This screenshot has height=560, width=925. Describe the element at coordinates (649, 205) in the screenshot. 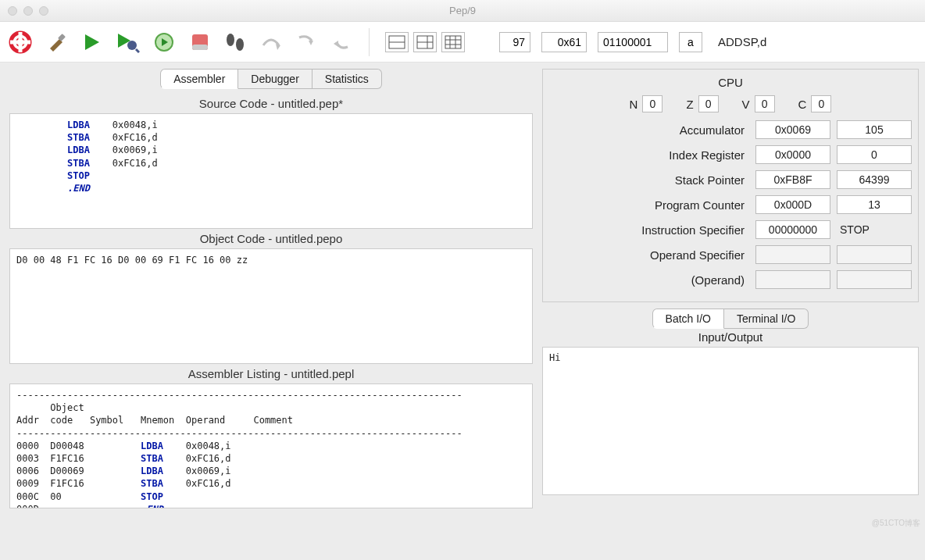

I see `register-label: Program Counter` at that location.